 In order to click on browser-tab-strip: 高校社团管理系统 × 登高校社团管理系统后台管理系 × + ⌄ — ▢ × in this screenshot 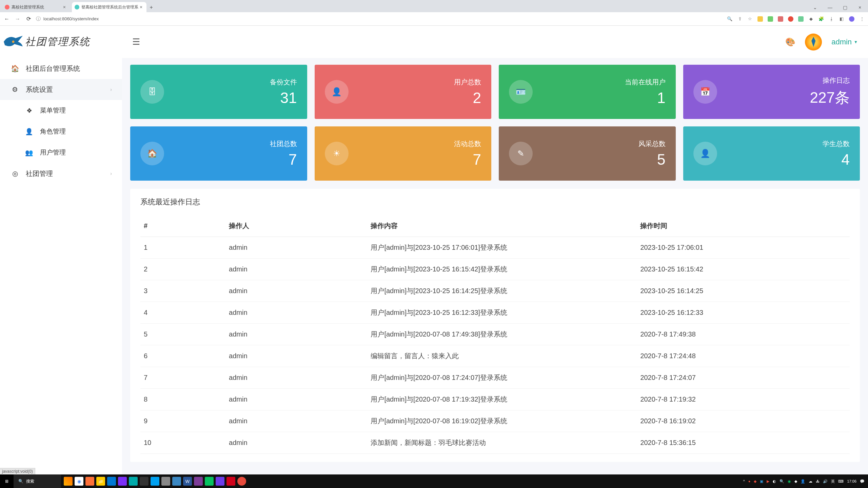, I will do `click(434, 6)`.